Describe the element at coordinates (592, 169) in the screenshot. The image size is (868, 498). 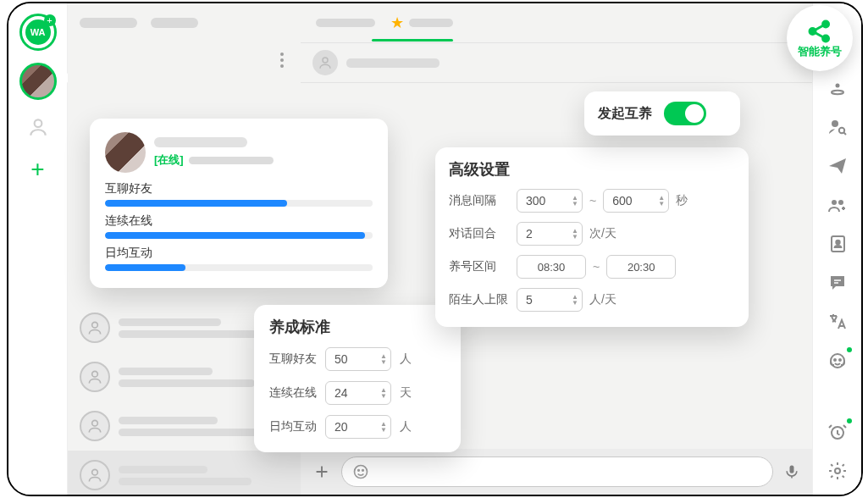
I see `advanced-title: 高级设置` at that location.